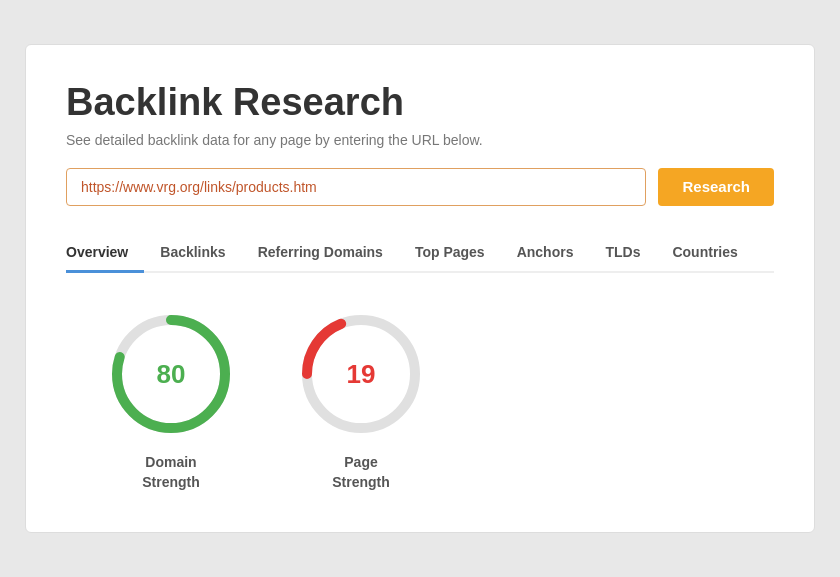  I want to click on domain-strength-metric: 80 DomainStrength, so click(171, 400).